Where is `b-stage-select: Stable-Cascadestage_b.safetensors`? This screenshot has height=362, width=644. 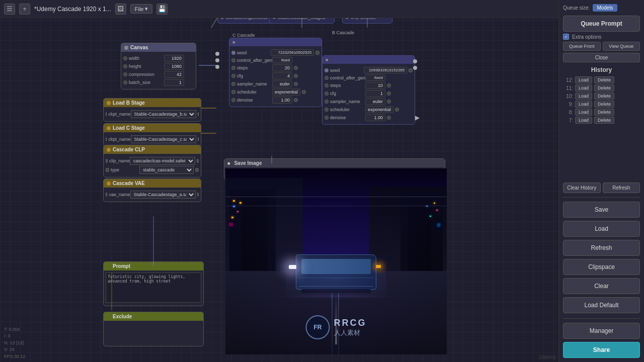
b-stage-select: Stable-Cascadestage_b.safetensors is located at coordinates (164, 114).